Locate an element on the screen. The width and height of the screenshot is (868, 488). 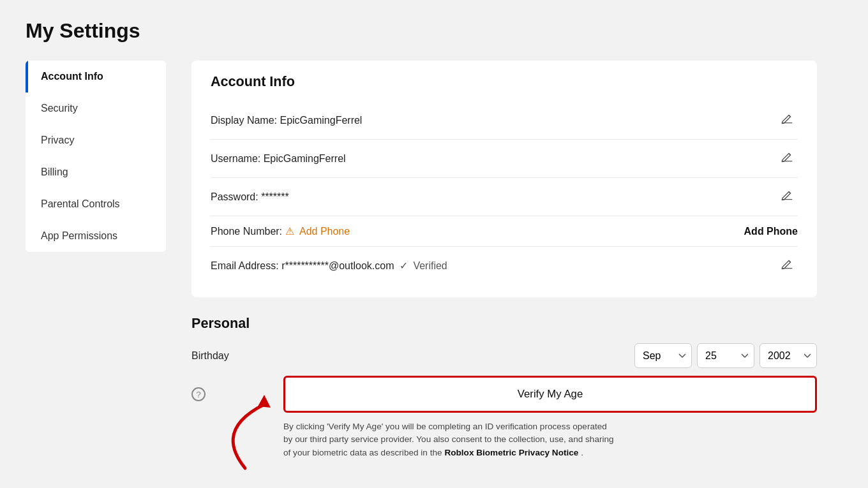
personal-title: Personal is located at coordinates (504, 323).